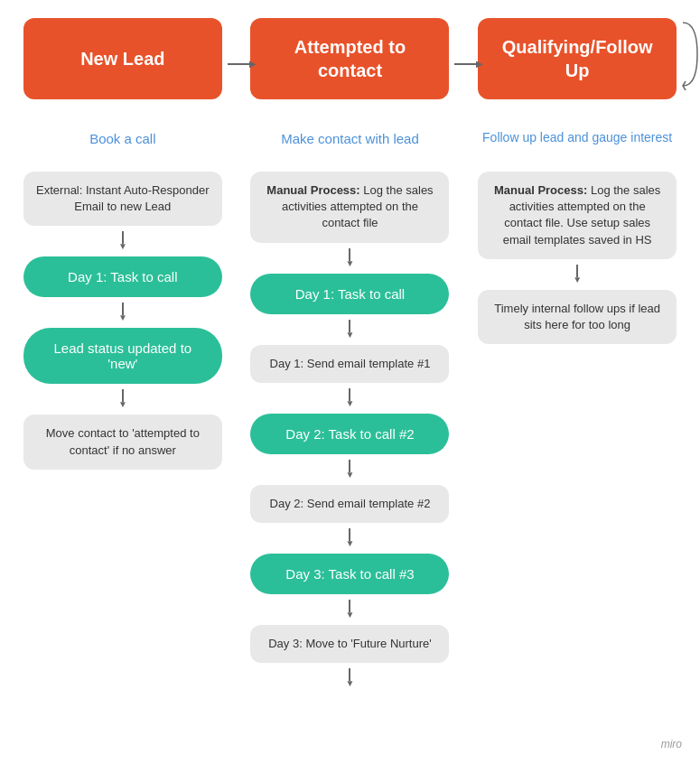 The height and width of the screenshot is (764, 700). I want to click on new-lead-item-3-text: Lead status updated to 'new', so click(123, 356).